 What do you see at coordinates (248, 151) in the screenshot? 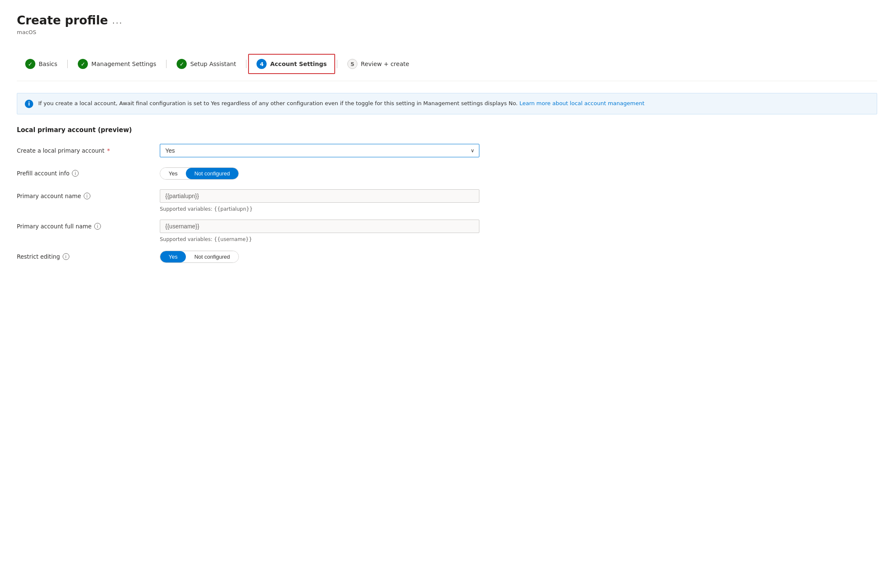
I see `field-create-local-primary-account: Create a local primary account * Yes No …` at bounding box center [248, 151].